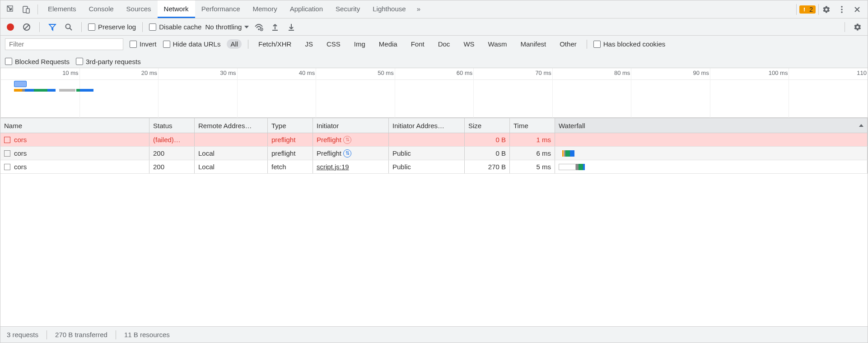 The image size is (868, 343). I want to click on tab-lighthouse: Lighthouse, so click(389, 9).